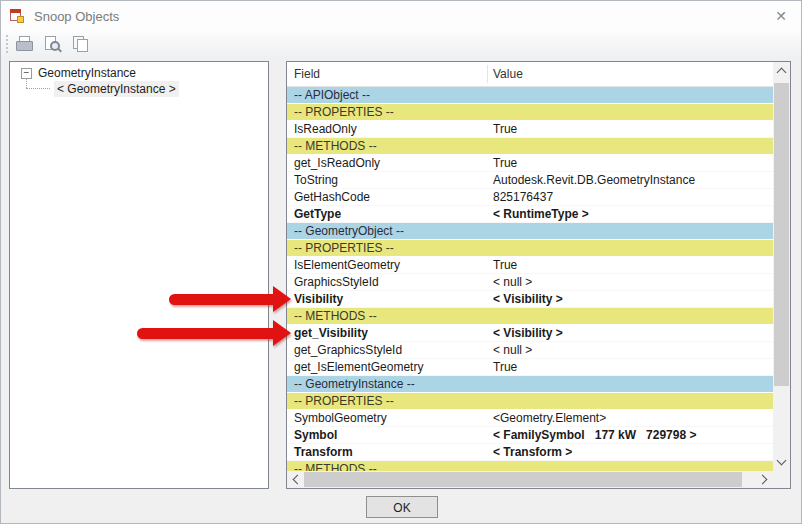 The image size is (802, 524). Describe the element at coordinates (347, 266) in the screenshot. I see `field-cell: IsElementGeometry` at that location.